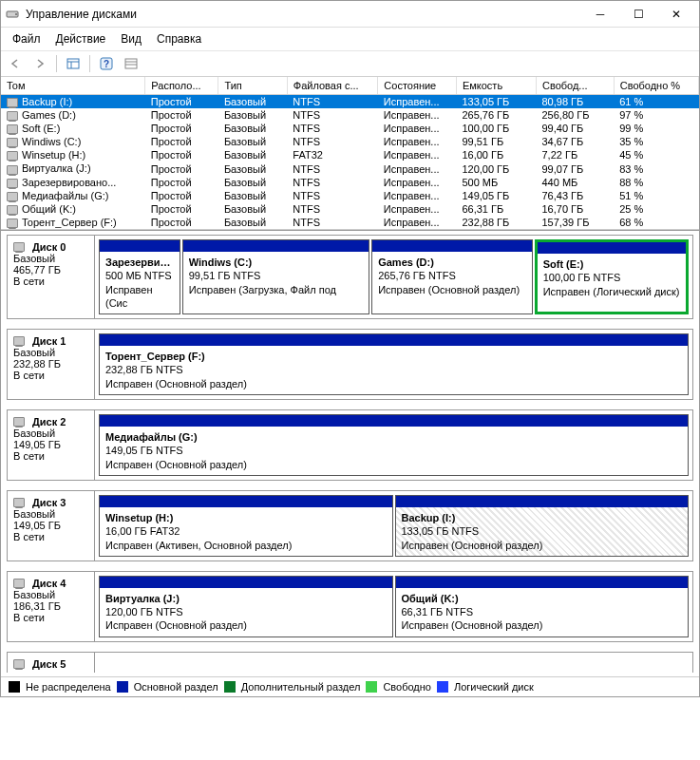  Describe the element at coordinates (350, 222) in the screenshot. I see `table-row: Торент_Сервер (F:)ПростойБазовыйNTFSИспр…` at that location.